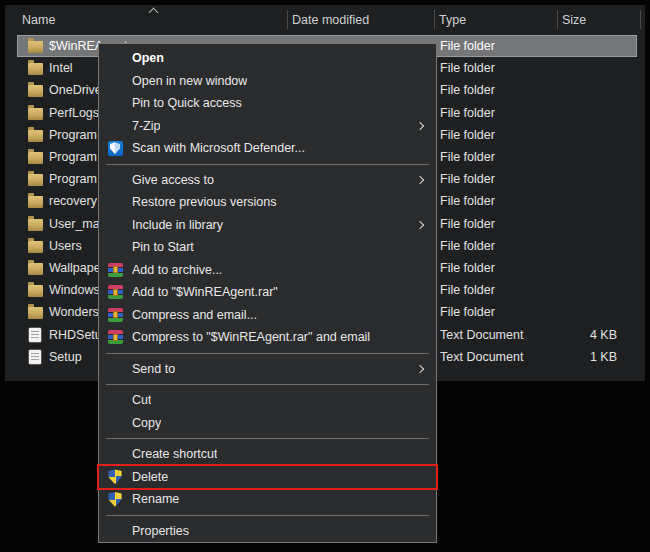  I want to click on uac-shield-icon, so click(116, 476).